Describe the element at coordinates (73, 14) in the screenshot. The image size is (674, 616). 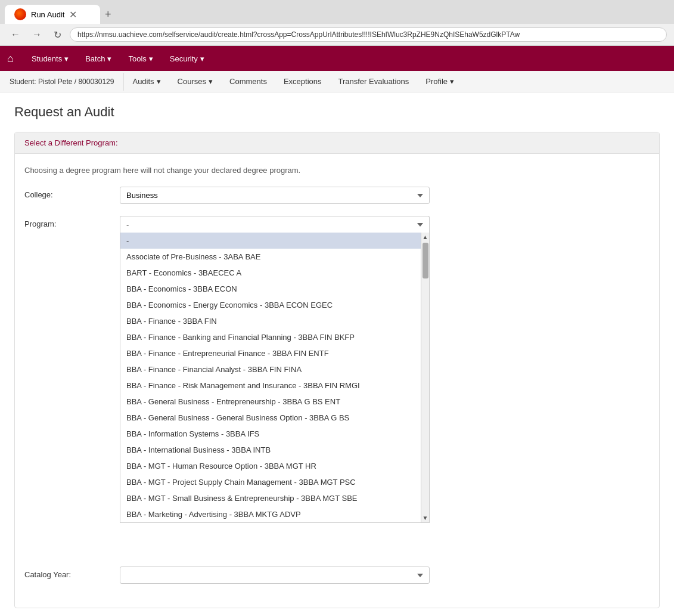
I see `tab-close-button: ✕` at that location.